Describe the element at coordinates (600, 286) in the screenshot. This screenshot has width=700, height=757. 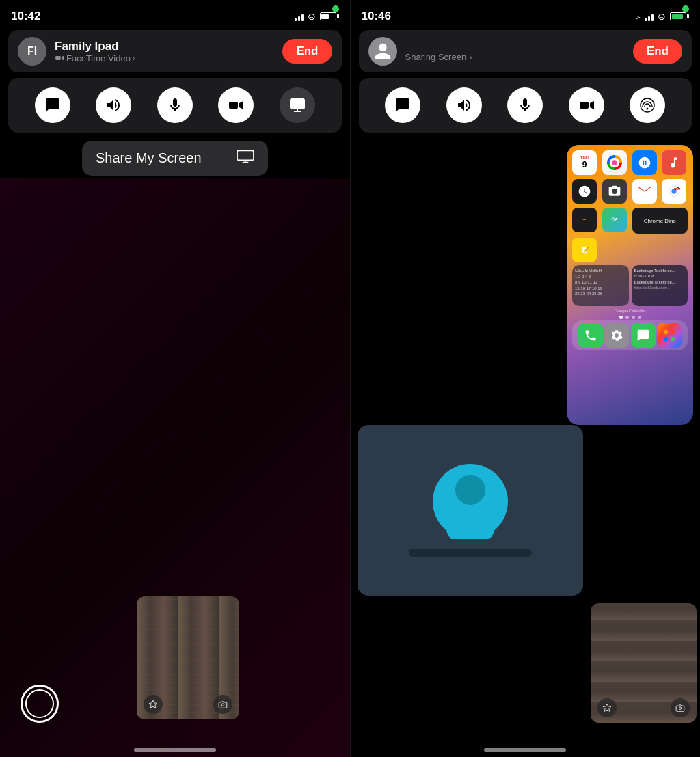
I see `calendar-widget: DECEMBER 1 2 3 4 58 9 10 11 1215 16 17 1…` at that location.